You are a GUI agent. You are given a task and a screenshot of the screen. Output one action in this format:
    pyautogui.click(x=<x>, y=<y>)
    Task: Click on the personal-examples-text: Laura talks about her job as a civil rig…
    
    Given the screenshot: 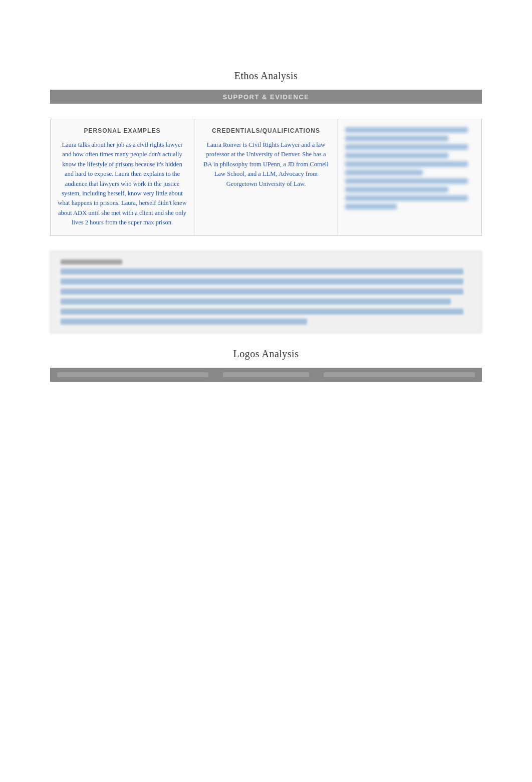 What is the action you would take?
    pyautogui.click(x=122, y=184)
    